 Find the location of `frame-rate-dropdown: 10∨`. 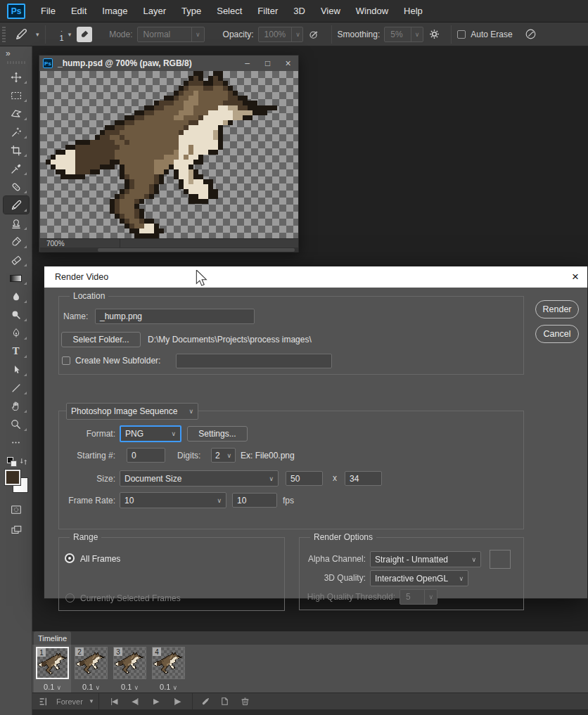

frame-rate-dropdown: 10∨ is located at coordinates (173, 501).